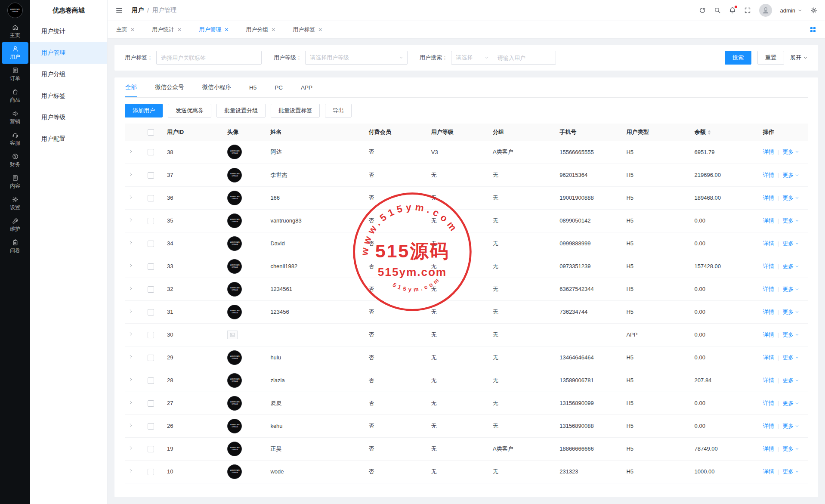 The width and height of the screenshot is (825, 504). I want to click on search-icon, so click(717, 10).